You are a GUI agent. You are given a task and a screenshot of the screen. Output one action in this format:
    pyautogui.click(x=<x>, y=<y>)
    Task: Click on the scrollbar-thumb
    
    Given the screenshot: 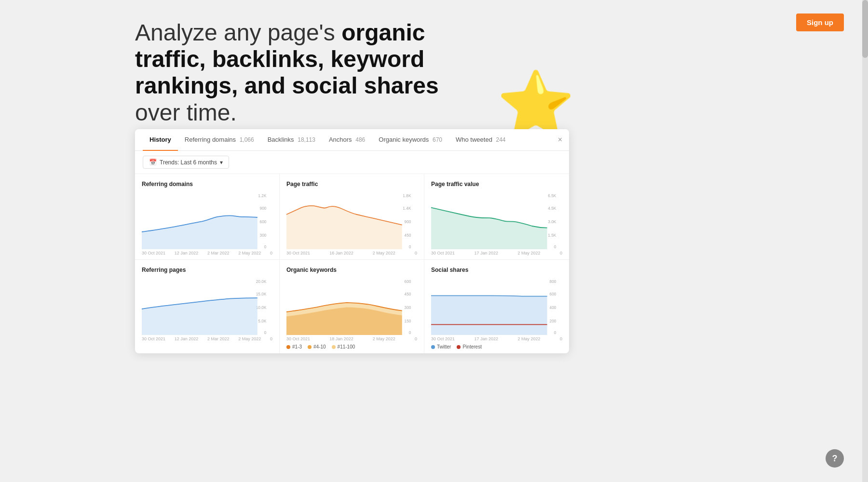 What is the action you would take?
    pyautogui.click(x=865, y=29)
    